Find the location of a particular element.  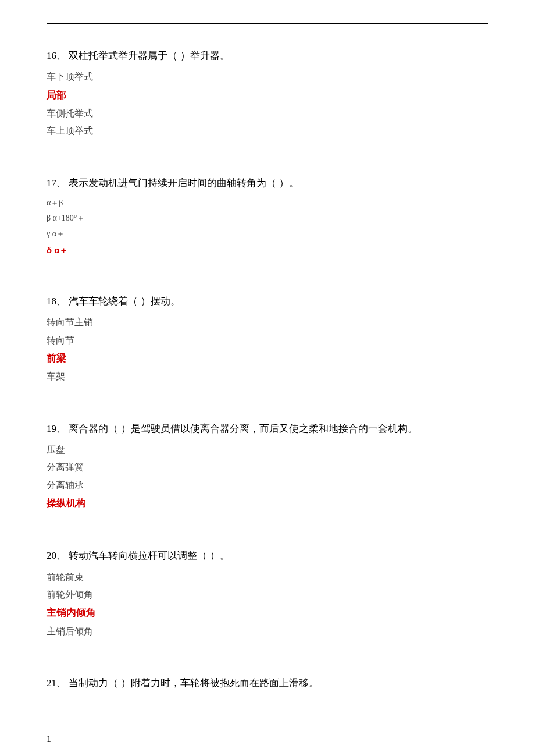

option: 转向节主销 is located at coordinates (268, 322).